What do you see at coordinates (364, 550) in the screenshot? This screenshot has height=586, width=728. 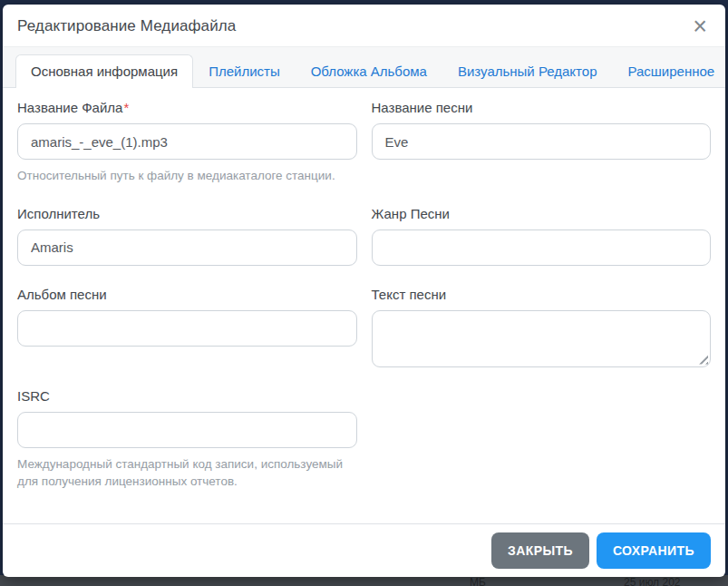 I see `modal-footer: ЗАКРЫТЬ СОХРАНИТЬ` at bounding box center [364, 550].